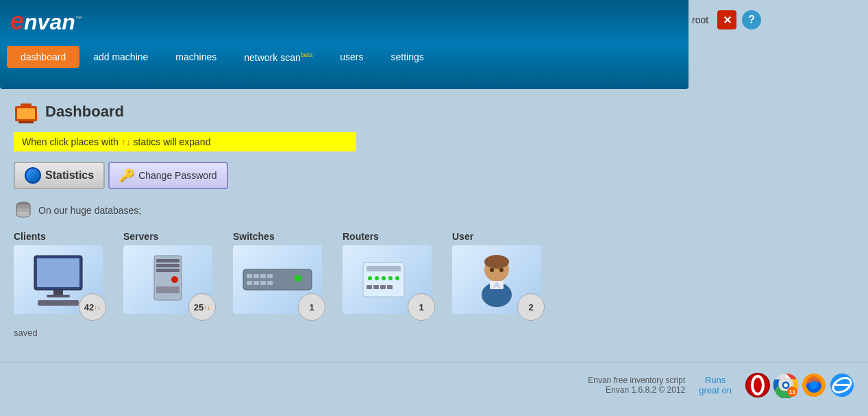 The width and height of the screenshot is (868, 416). I want to click on clients-badge: 42 ↑↓, so click(92, 307).